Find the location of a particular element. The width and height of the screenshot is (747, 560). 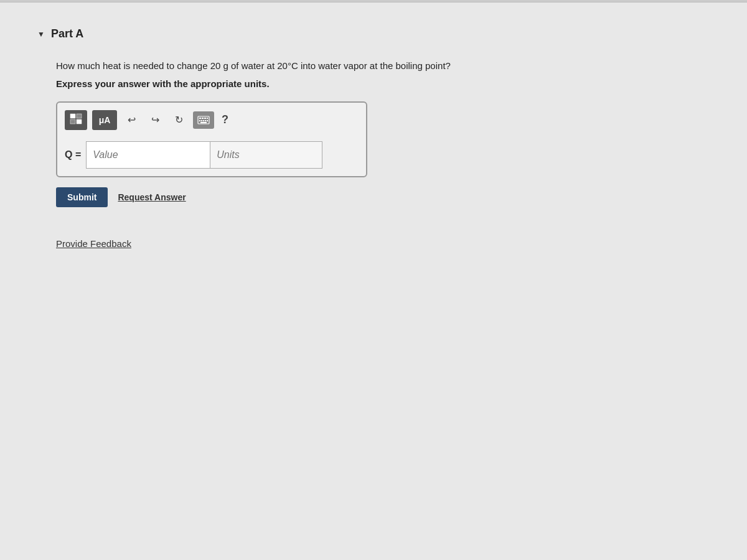

units-input is located at coordinates (266, 155).